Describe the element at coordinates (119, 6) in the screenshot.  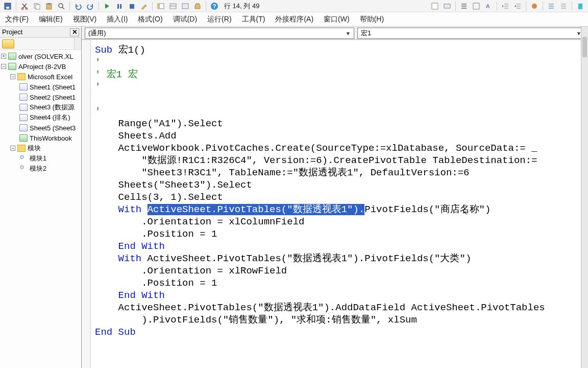
I see `pause-icon` at that location.